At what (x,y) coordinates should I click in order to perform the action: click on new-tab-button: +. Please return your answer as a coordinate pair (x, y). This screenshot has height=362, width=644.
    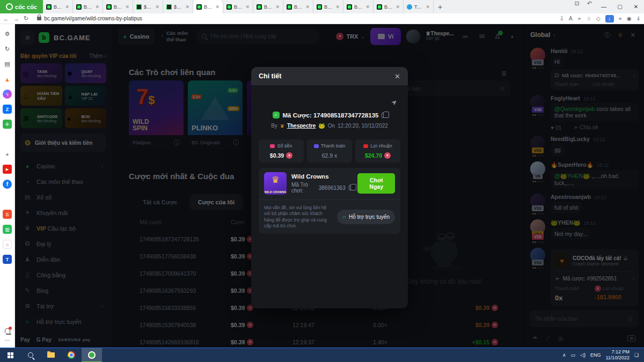
    Looking at the image, I should click on (440, 7).